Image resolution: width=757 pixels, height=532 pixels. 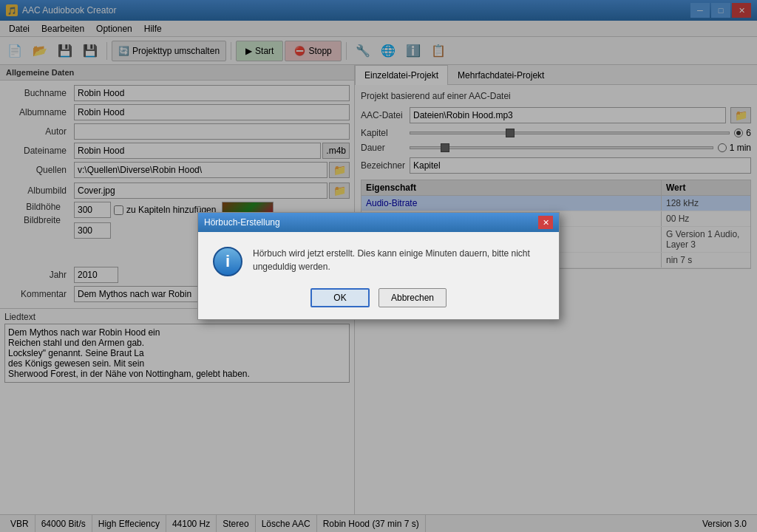 What do you see at coordinates (398, 260) in the screenshot?
I see `modal-message: Hörbuch wird jetzt erstellt. Dies kann e…` at bounding box center [398, 260].